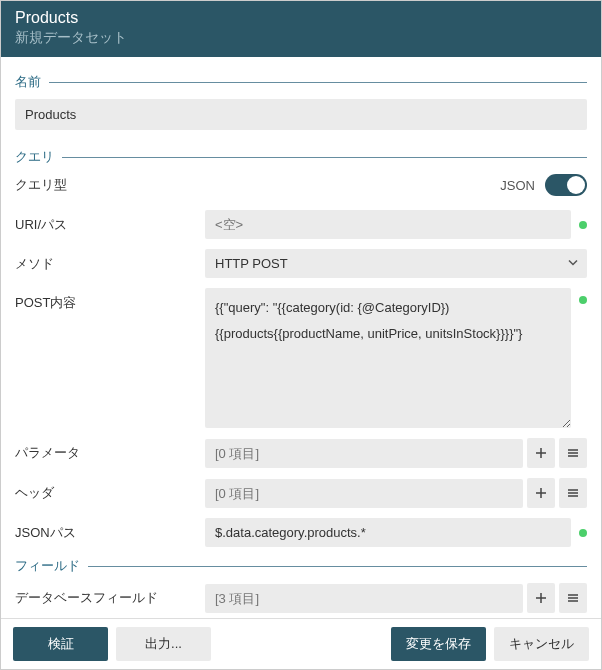  What do you see at coordinates (541, 493) in the screenshot?
I see `headers-add-button` at bounding box center [541, 493].